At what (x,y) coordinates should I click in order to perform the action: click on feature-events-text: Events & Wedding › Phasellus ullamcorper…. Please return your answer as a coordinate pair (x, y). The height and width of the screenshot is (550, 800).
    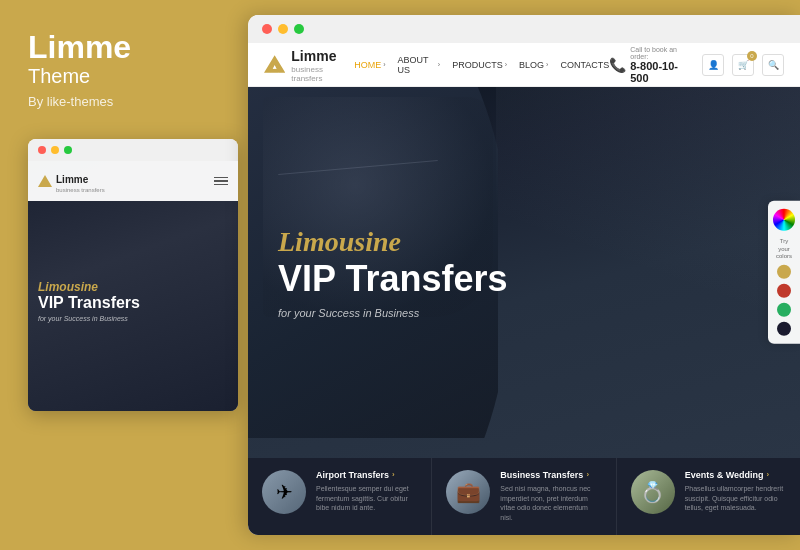
    Looking at the image, I should click on (736, 492).